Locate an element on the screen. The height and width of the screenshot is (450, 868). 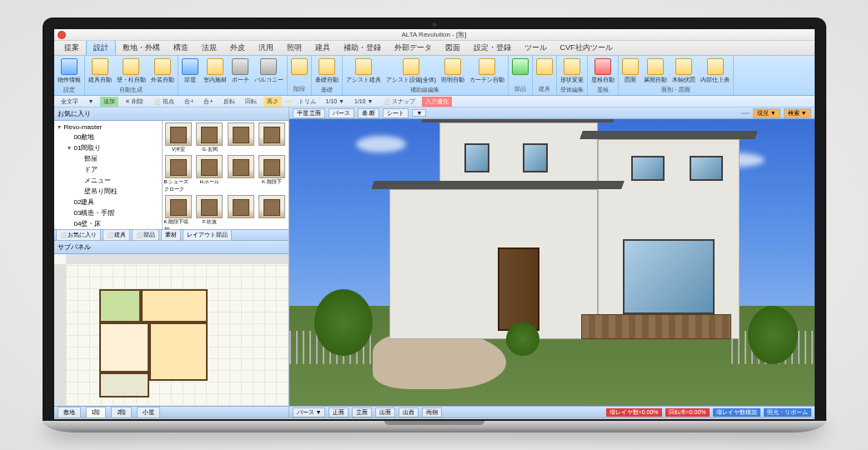
ribbon-button: 外装自動 is located at coordinates (163, 72).